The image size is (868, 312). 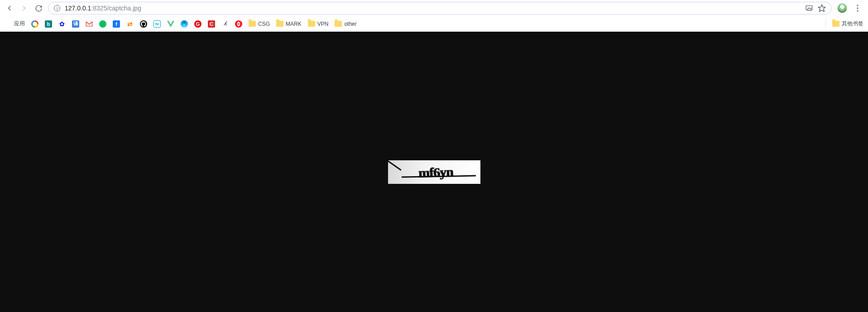 I want to click on folder-label: MARK, so click(x=293, y=24).